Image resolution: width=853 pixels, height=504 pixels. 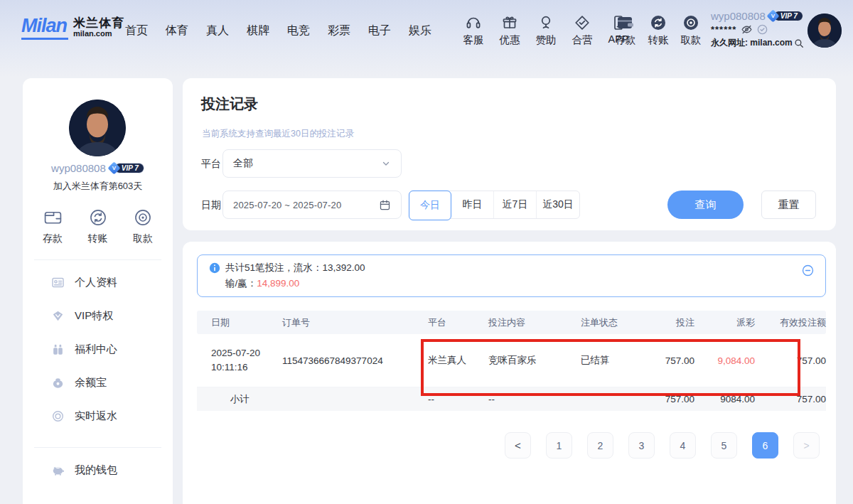 What do you see at coordinates (724, 30) in the screenshot?
I see `masked-balance-text: ******` at bounding box center [724, 30].